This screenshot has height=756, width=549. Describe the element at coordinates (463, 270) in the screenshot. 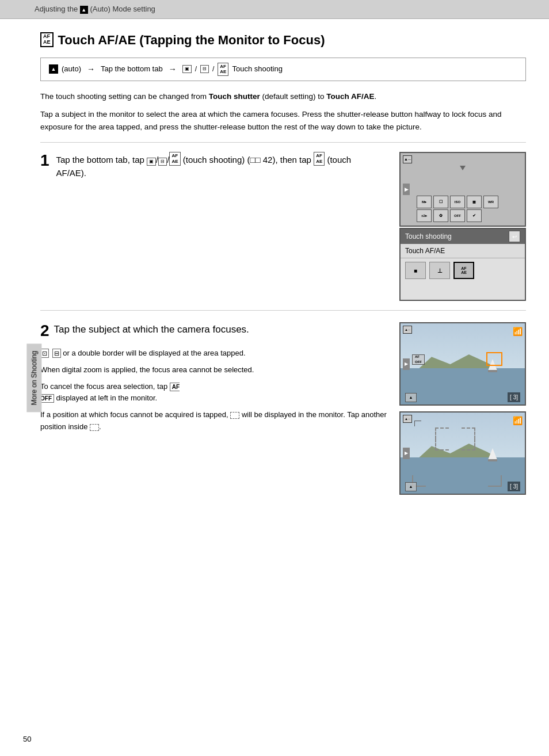

I see `menu-icons-row: ■ ⊥ AFAE` at that location.